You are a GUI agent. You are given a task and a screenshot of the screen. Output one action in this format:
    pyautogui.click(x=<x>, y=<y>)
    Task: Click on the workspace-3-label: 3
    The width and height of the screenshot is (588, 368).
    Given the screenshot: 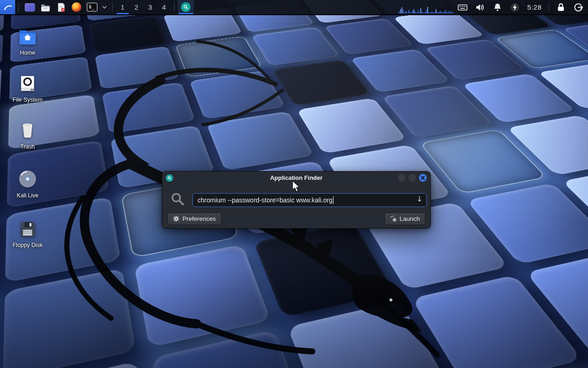 What is the action you would take?
    pyautogui.click(x=150, y=7)
    